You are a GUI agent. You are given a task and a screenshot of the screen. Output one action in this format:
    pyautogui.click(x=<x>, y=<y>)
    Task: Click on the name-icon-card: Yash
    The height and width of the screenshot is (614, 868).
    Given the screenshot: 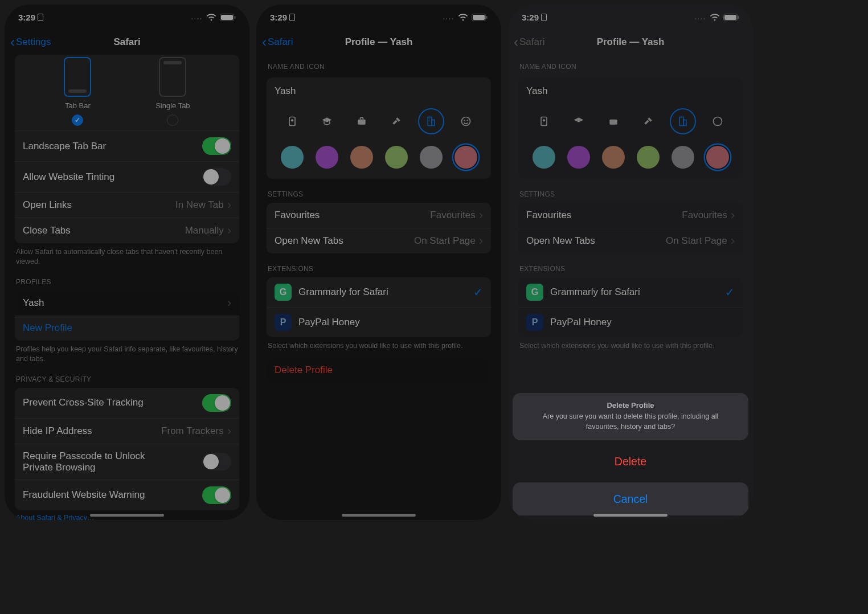 What is the action you would take?
    pyautogui.click(x=379, y=128)
    